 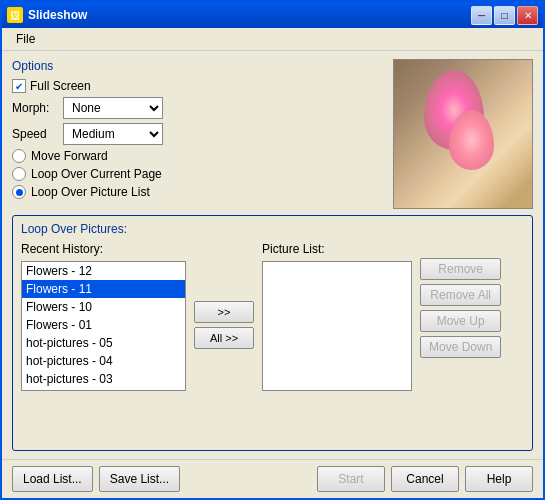 I want to click on middle-buttons: >> All >>, so click(x=224, y=316).